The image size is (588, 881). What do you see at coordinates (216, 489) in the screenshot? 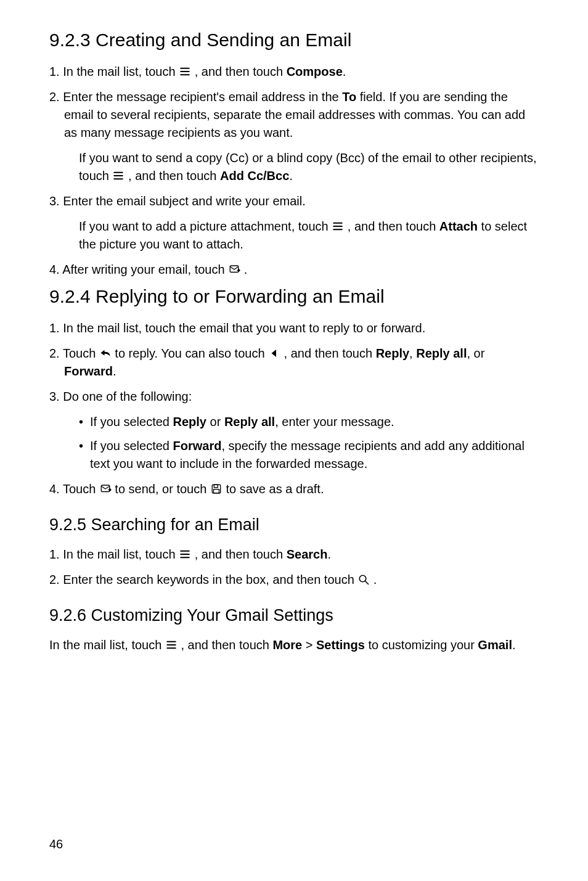
I see `save-draft-icon` at bounding box center [216, 489].